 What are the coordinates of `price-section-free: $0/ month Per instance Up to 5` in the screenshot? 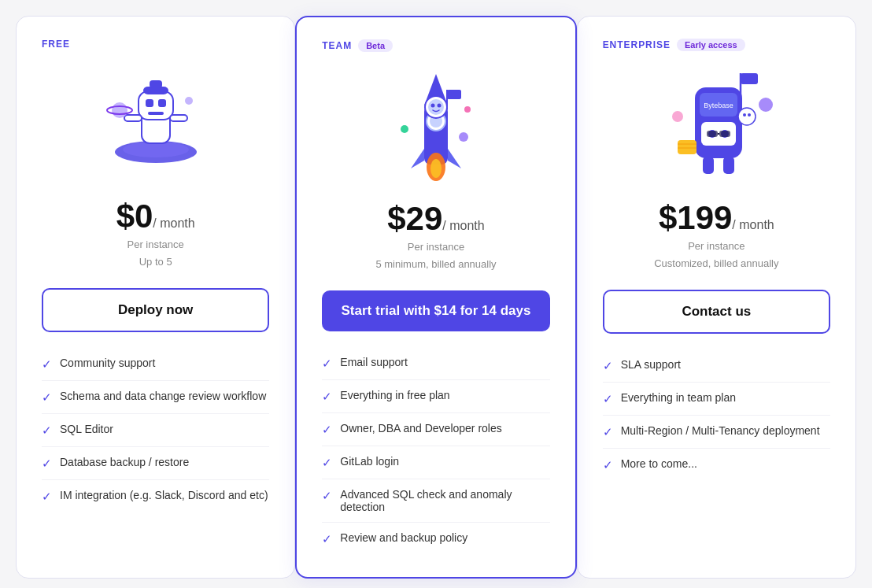 It's located at (156, 233).